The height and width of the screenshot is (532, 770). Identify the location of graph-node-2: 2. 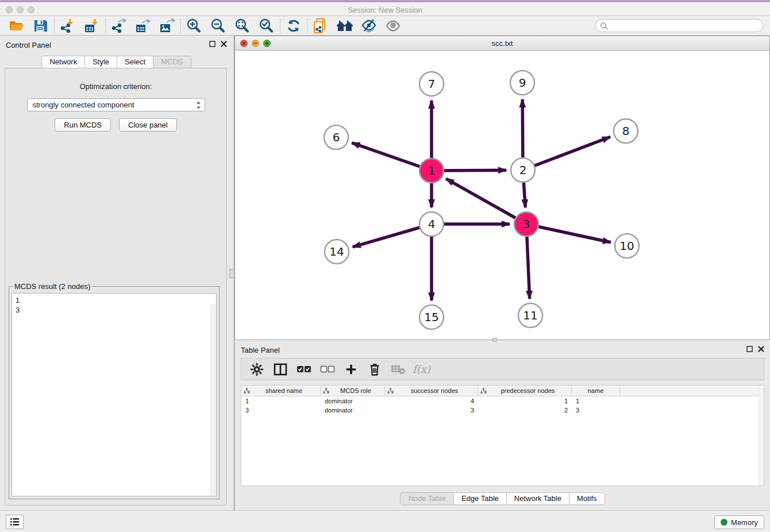
(523, 170).